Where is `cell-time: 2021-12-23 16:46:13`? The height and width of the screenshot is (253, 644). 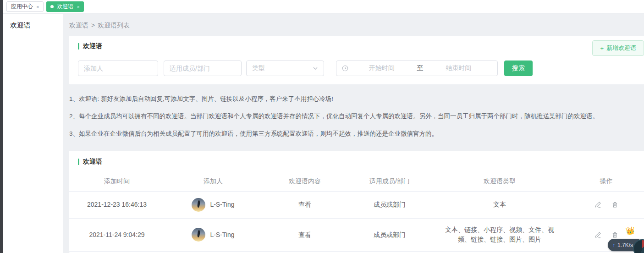
cell-time: 2021-12-23 16:46:13 is located at coordinates (117, 205).